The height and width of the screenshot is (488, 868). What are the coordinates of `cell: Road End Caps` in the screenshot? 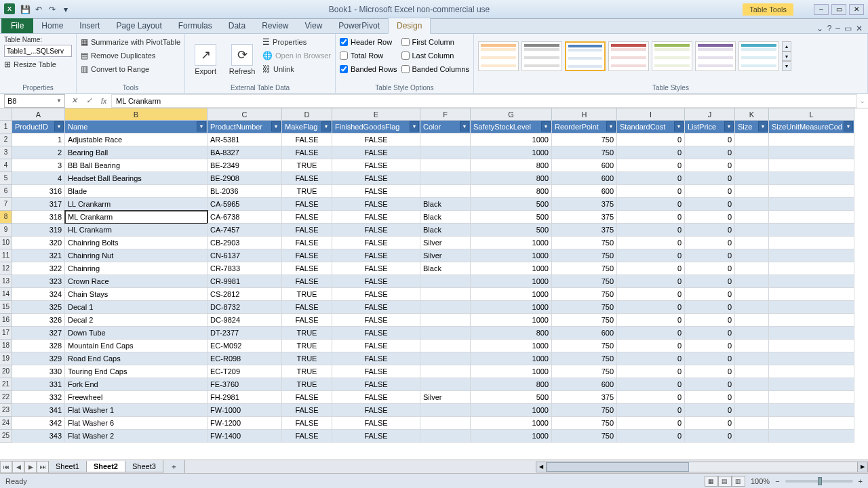 It's located at (136, 359).